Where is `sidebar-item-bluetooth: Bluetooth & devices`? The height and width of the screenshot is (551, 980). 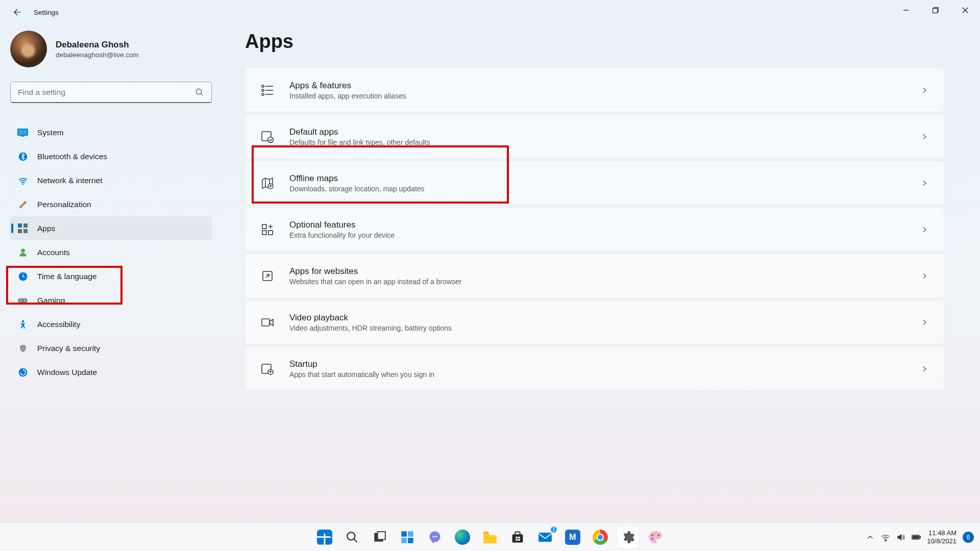
sidebar-item-bluetooth: Bluetooth & devices is located at coordinates (111, 156).